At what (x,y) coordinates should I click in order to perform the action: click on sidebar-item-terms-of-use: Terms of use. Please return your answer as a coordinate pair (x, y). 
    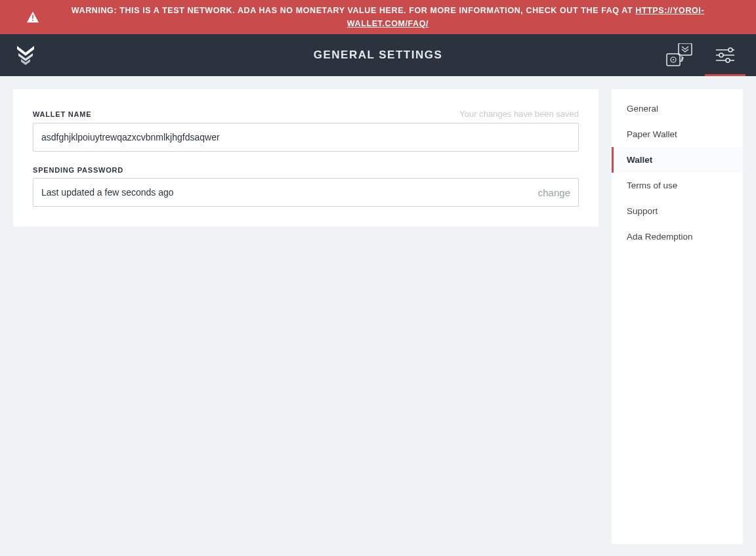
    Looking at the image, I should click on (677, 185).